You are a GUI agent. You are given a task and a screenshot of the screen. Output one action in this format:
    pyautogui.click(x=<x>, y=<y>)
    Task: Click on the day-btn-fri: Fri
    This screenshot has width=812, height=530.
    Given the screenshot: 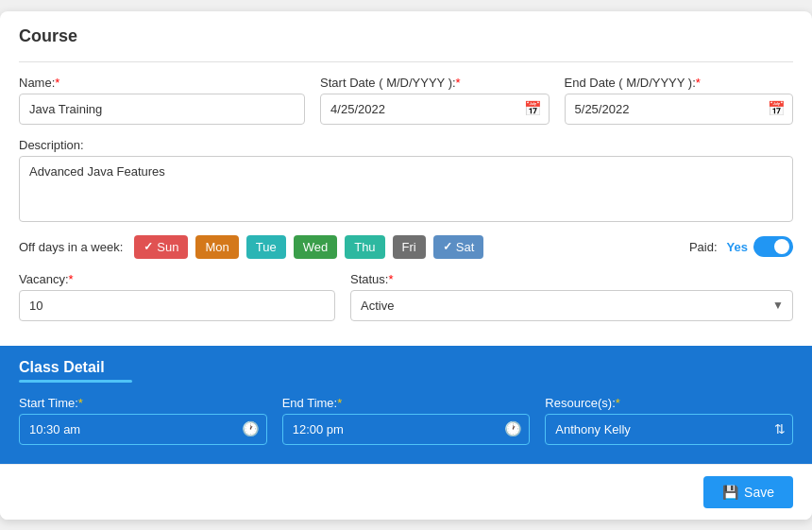 What is the action you would take?
    pyautogui.click(x=410, y=248)
    